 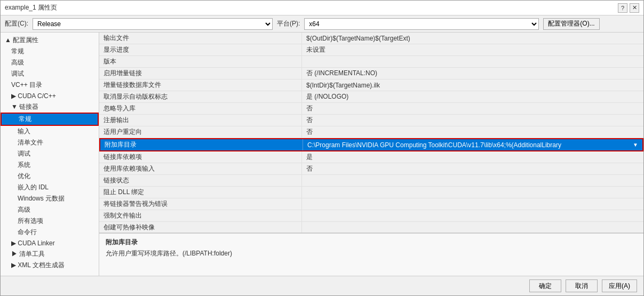 What do you see at coordinates (50, 85) in the screenshot?
I see `sidebar-item-vc-dir: VC++ 目录` at bounding box center [50, 85].